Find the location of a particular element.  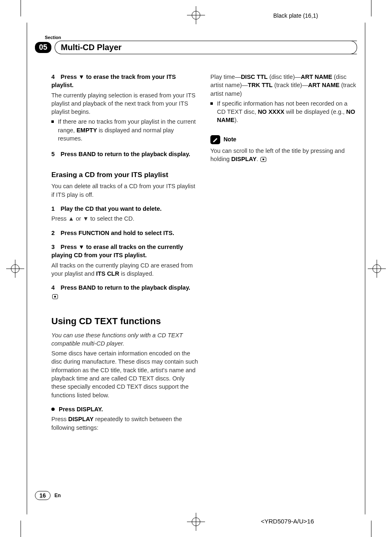

section-number-pill: 05 is located at coordinates (43, 48).